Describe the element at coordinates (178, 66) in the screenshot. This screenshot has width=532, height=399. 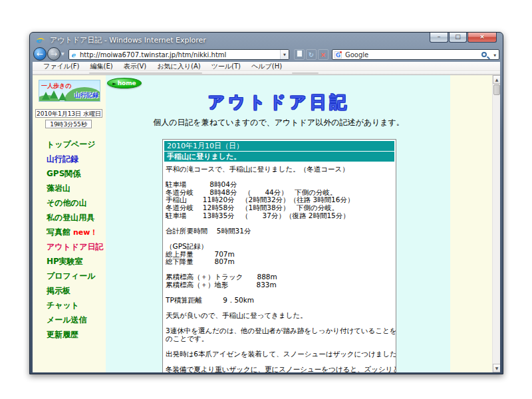
I see `menu-favorites: お気に入り(A)` at that location.